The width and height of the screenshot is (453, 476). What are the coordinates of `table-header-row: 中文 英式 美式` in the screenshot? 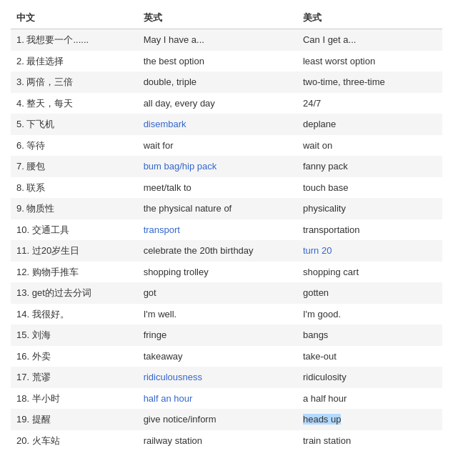 It's located at (226, 19).